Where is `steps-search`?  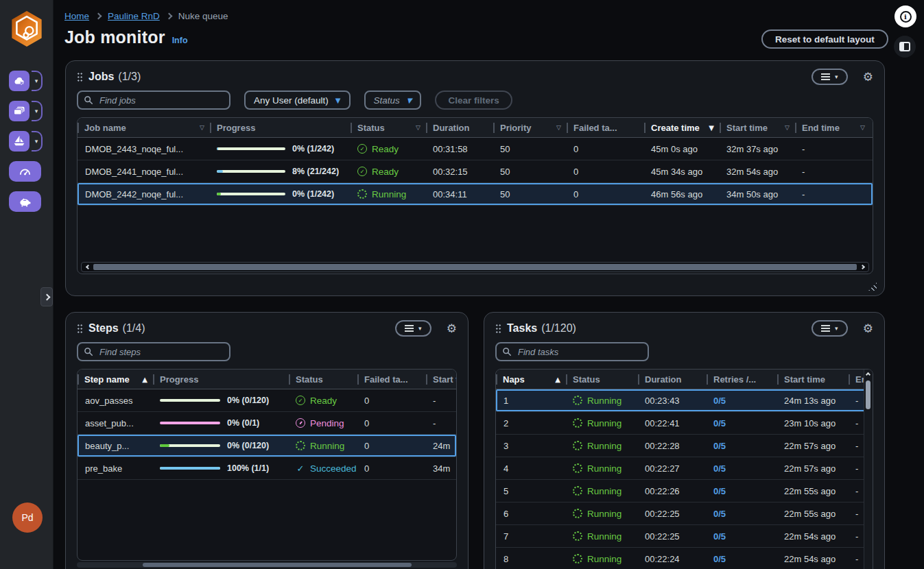 steps-search is located at coordinates (154, 352).